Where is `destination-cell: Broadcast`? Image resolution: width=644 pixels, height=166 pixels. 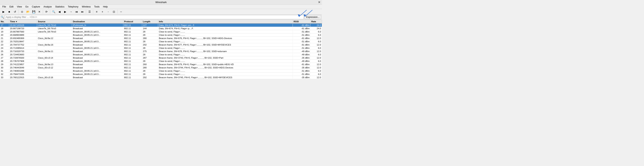
destination-cell: Broadcast is located at coordinates (98, 52).